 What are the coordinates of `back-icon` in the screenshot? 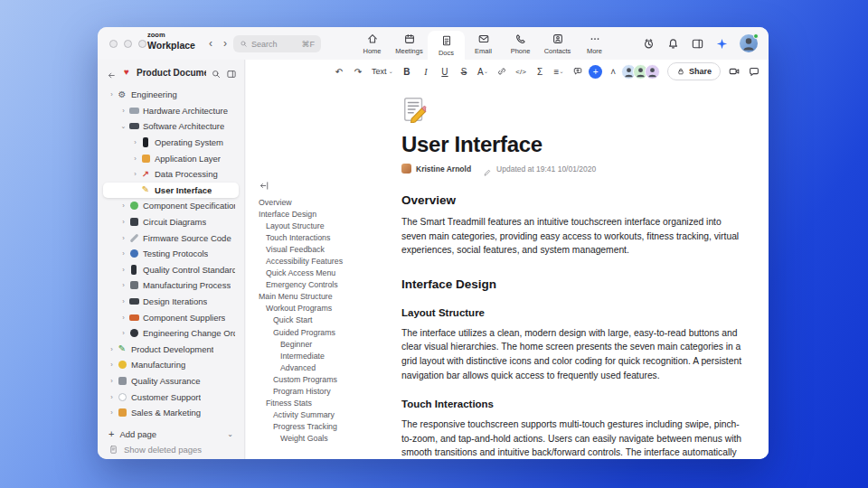 It's located at (112, 72).